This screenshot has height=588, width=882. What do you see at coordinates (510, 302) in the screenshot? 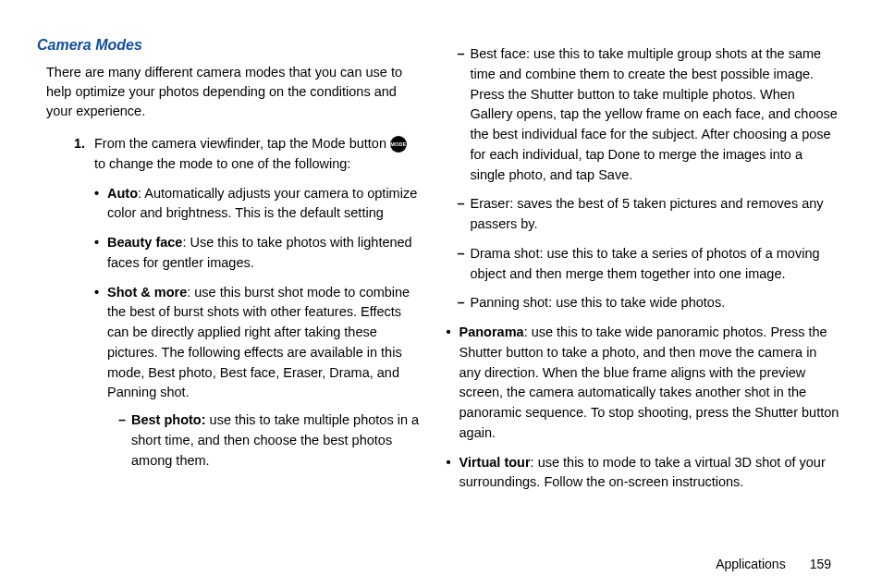
I see `mode-term: Panning shot` at bounding box center [510, 302].